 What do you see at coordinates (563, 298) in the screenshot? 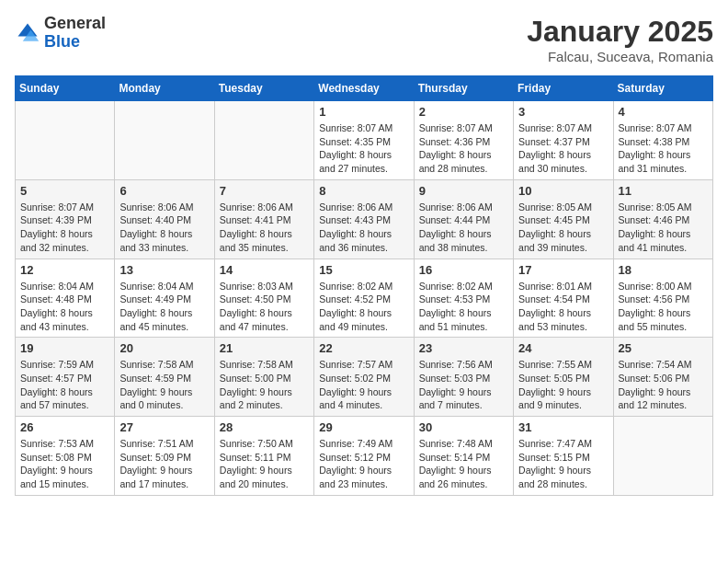
I see `calendar-cell: 17Sunrise: 8:01 AM Sunset: 4:54 PM Dayli…` at bounding box center [563, 298].